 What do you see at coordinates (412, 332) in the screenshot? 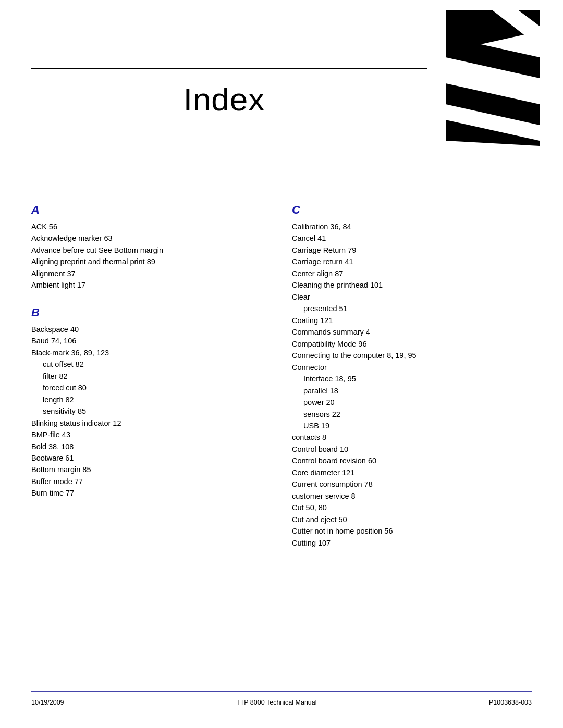
I see `entry-commands-summary: Commands summary 4` at bounding box center [412, 332].